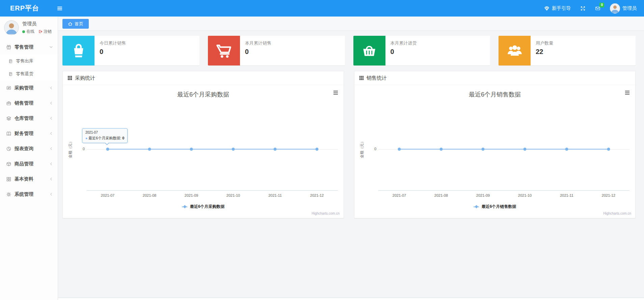 Image resolution: width=644 pixels, height=300 pixels. Describe the element at coordinates (191, 195) in the screenshot. I see `x-axis-tick-label: 2021-09` at that location.